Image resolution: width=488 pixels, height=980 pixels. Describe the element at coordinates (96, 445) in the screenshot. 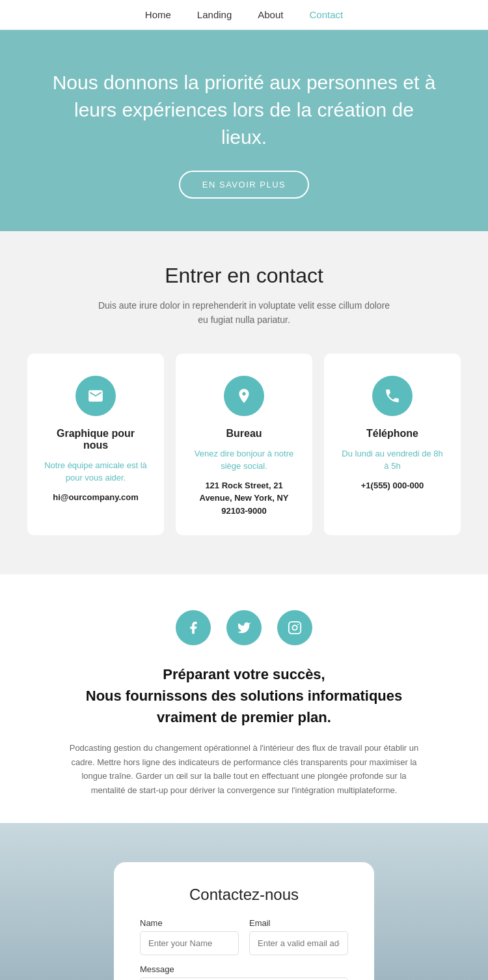

I see `email-card: Graphique pour nous Notre équipe amicale…` at that location.